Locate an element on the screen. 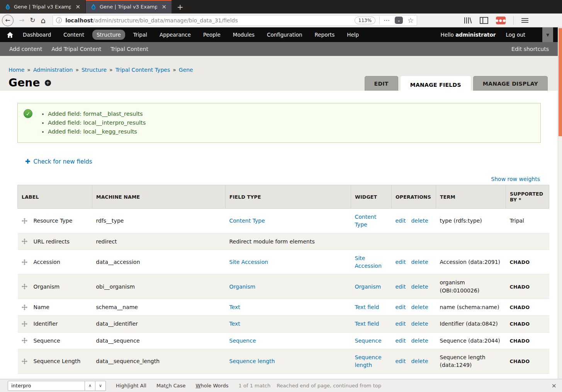 The width and height of the screenshot is (562, 392). widget-link: Site Accession is located at coordinates (368, 262).